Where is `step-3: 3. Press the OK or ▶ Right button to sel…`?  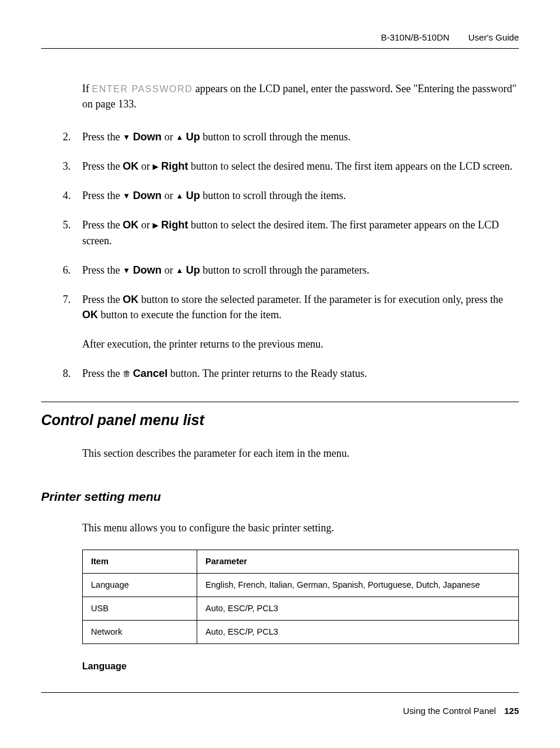 step-3: 3. Press the OK or ▶ Right button to sel… is located at coordinates (291, 166).